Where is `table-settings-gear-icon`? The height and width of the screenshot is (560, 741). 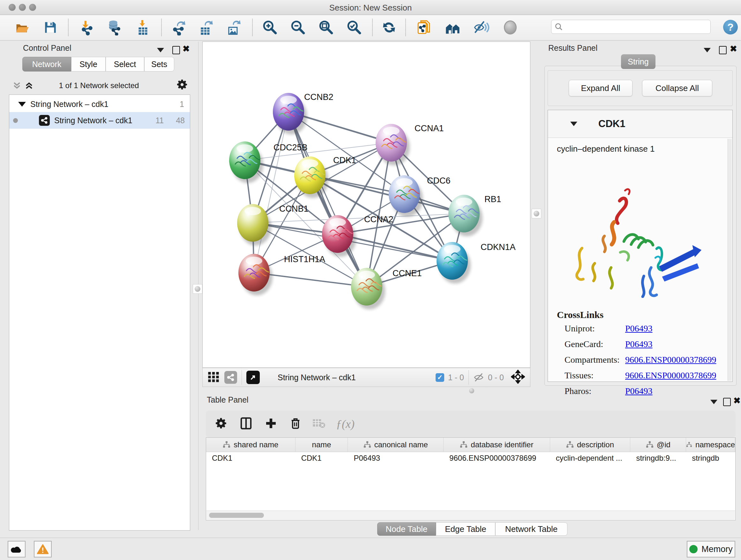
table-settings-gear-icon is located at coordinates (221, 424).